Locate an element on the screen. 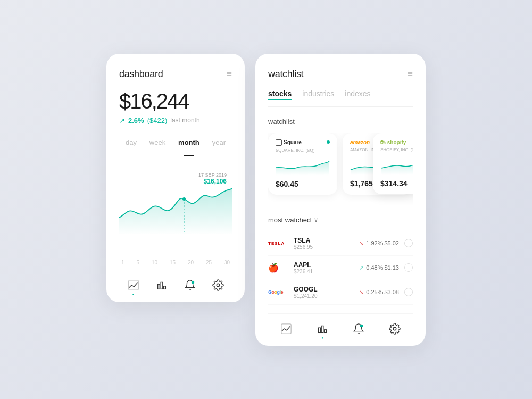  watchlist-tabs: stocks industries indexes is located at coordinates (340, 98).